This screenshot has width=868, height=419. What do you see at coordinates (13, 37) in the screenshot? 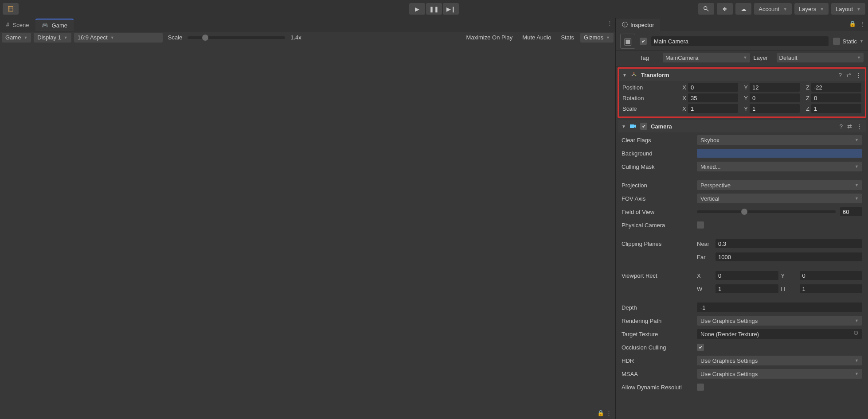
I see `game-select-label: Game` at bounding box center [13, 37].